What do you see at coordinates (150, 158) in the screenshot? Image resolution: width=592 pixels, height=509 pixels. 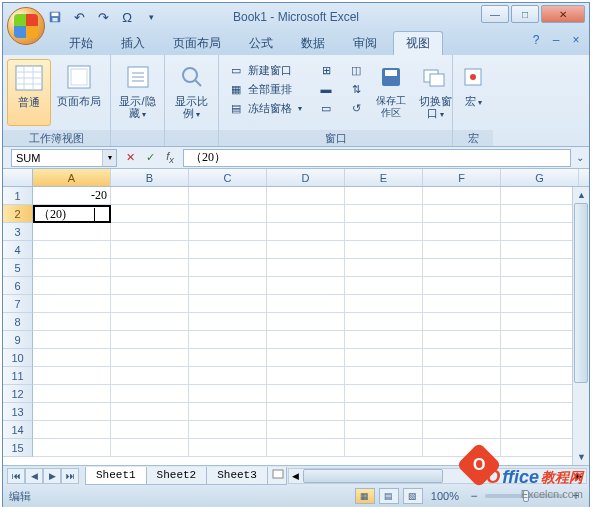 I see `enter-icon: ✓` at bounding box center [150, 158].